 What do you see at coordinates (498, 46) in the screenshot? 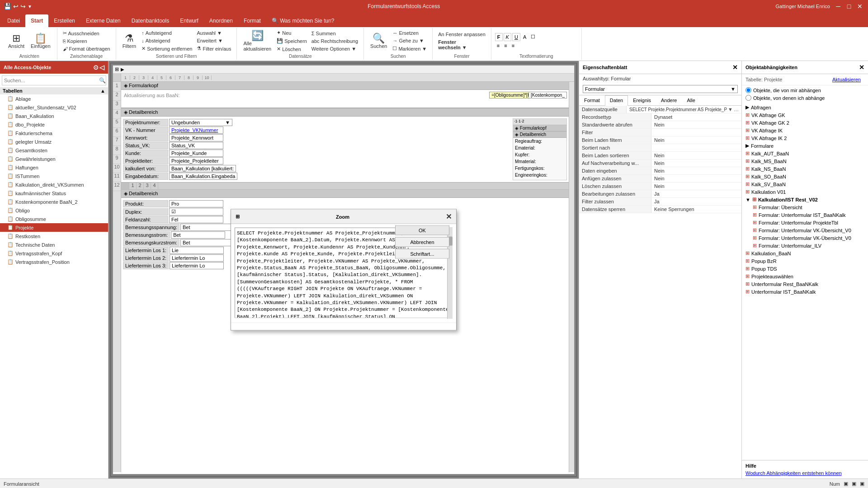
I see `align-icon: ≡` at bounding box center [498, 46].